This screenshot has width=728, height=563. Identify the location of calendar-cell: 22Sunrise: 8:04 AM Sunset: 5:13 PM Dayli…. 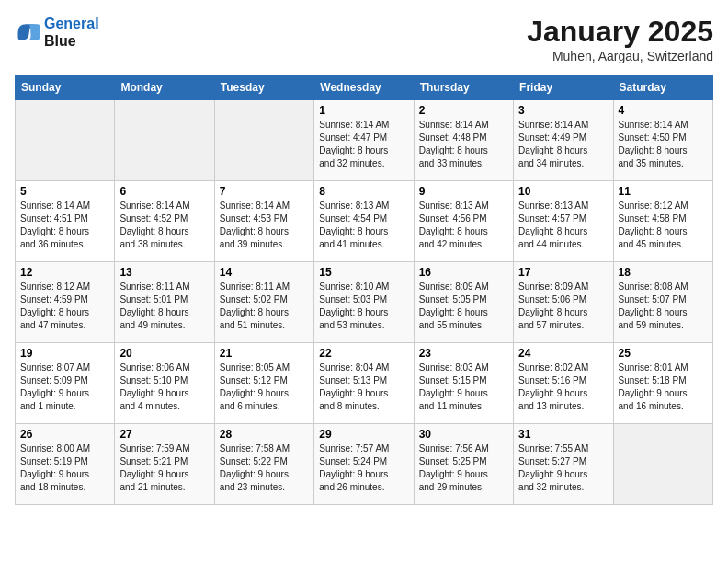
(364, 384).